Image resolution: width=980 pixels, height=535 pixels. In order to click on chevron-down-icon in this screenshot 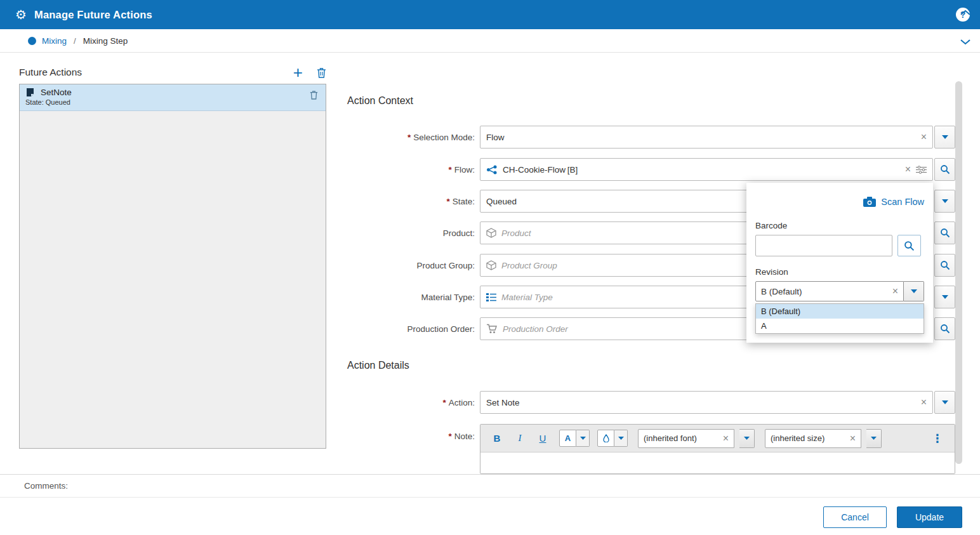, I will do `click(965, 43)`.